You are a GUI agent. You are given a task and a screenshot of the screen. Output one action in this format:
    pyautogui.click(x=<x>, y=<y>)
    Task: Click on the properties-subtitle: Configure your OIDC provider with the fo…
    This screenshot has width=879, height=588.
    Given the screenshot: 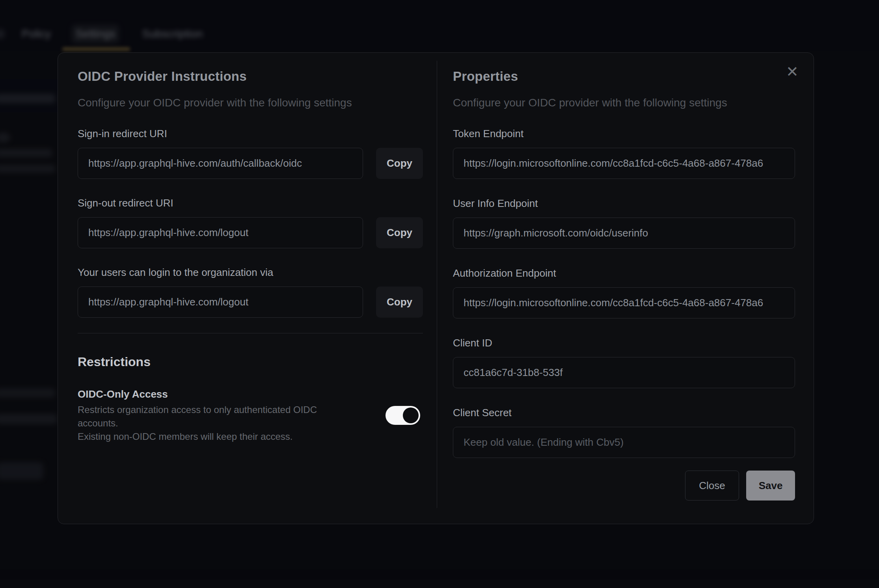 What is the action you would take?
    pyautogui.click(x=624, y=103)
    